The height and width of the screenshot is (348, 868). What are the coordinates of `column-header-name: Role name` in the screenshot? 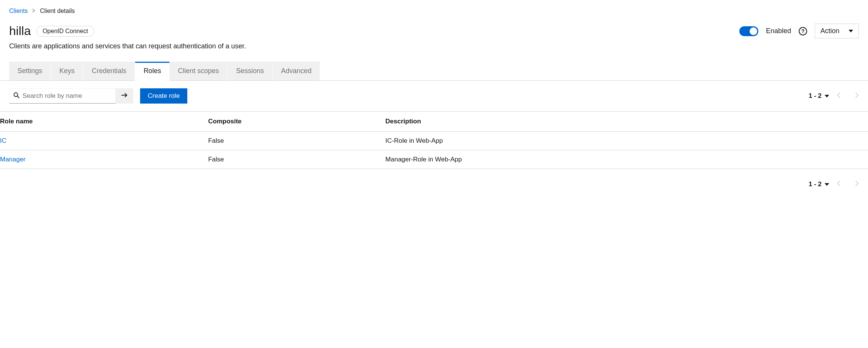 It's located at (102, 122).